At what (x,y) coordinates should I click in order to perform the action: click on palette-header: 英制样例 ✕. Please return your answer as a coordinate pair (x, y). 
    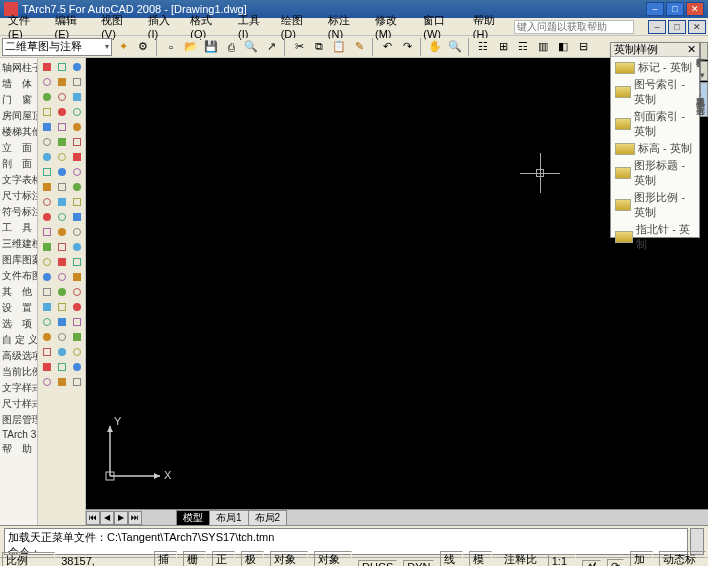
    Looking at the image, I should click on (655, 50).